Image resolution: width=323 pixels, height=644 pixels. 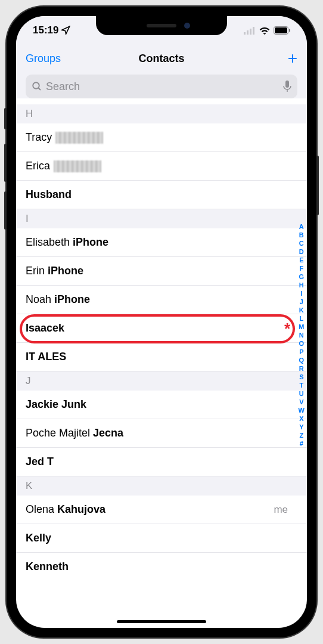 I want to click on contact-row: Husband, so click(x=162, y=195).